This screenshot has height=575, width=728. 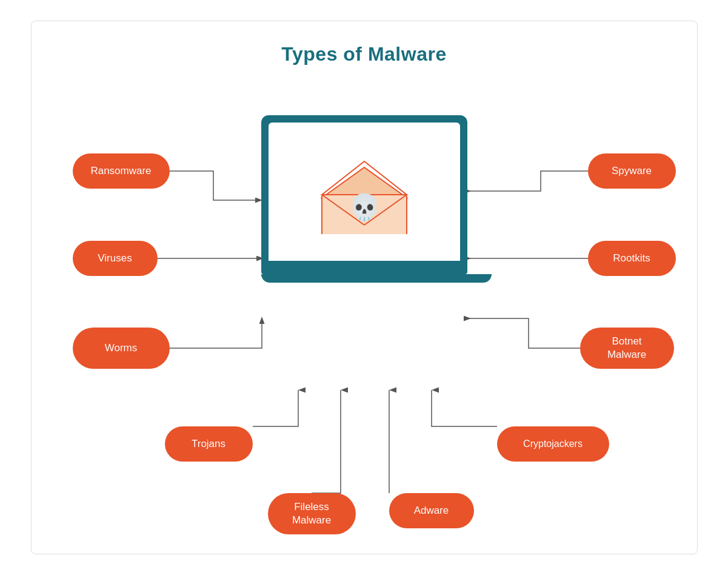 What do you see at coordinates (121, 171) in the screenshot?
I see `pill-ransomware: Ransomware` at bounding box center [121, 171].